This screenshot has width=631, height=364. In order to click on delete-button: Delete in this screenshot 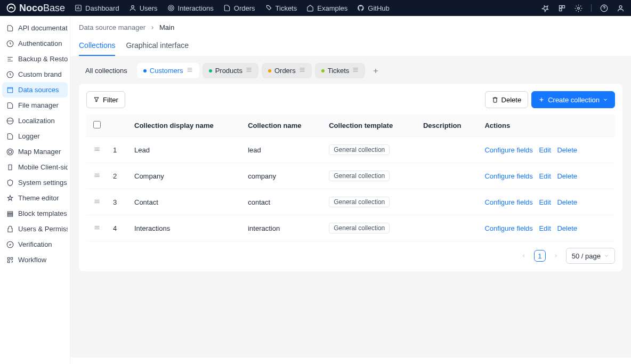, I will do `click(507, 100)`.